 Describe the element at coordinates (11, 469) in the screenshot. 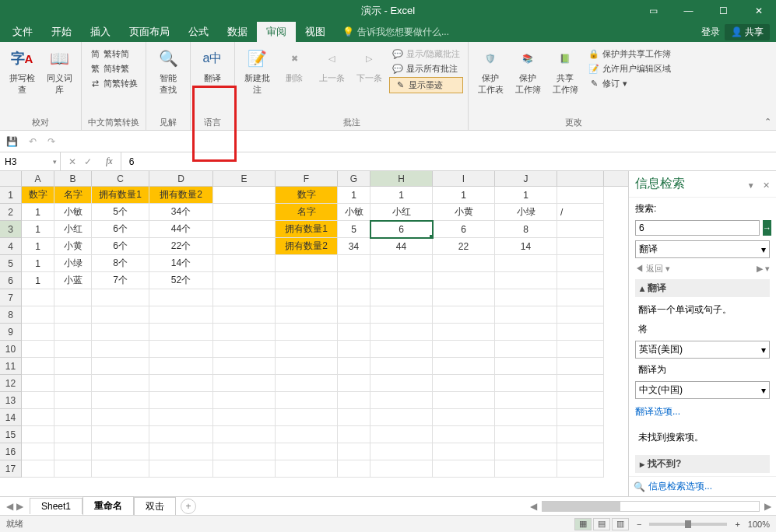

I see `row-header-17: 17` at that location.